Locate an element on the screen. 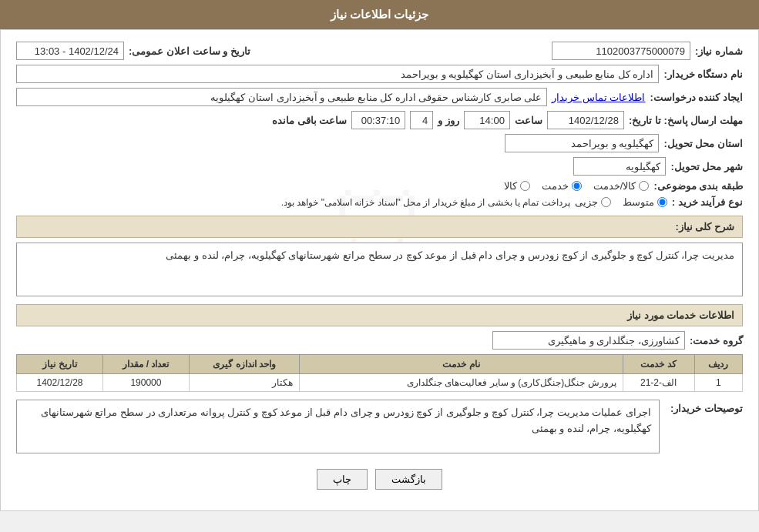  rooz-label: روز و is located at coordinates (448, 120).